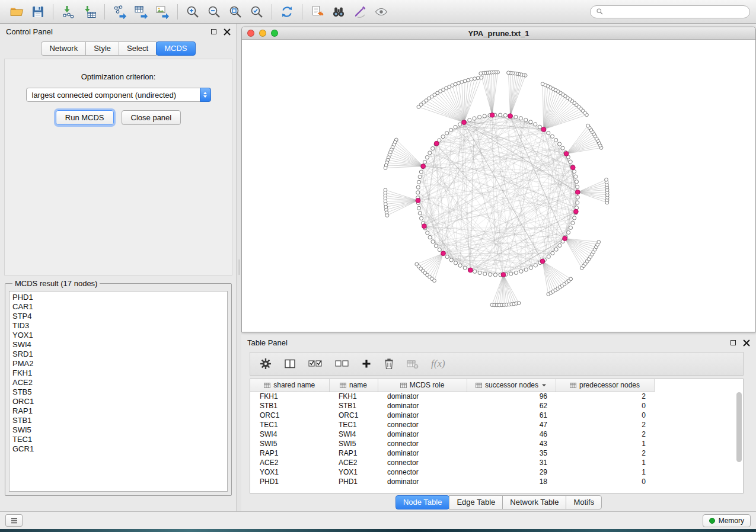 This screenshot has height=532, width=756. I want to click on save-session-button, so click(38, 12).